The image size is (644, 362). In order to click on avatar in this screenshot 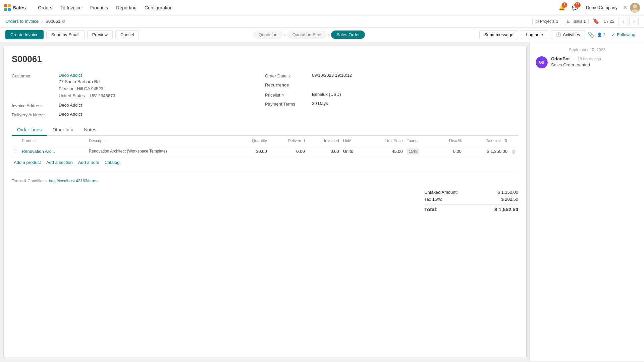, I will do `click(635, 8)`.